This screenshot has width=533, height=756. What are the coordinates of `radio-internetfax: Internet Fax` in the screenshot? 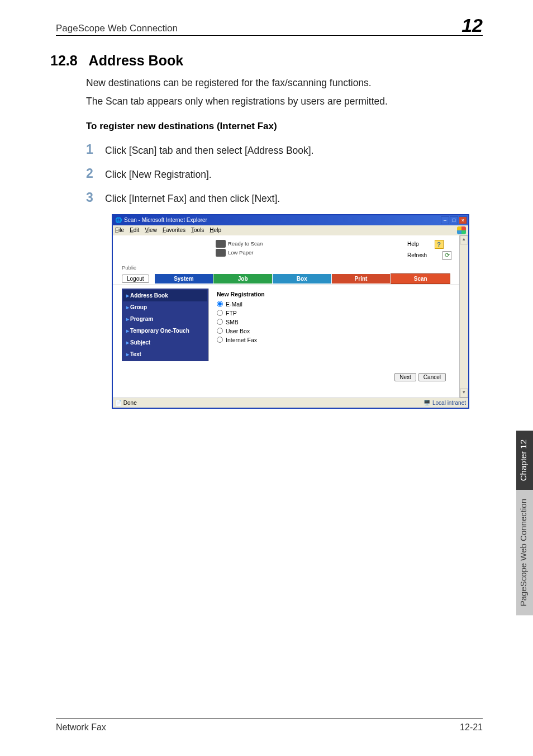 It's located at (334, 340).